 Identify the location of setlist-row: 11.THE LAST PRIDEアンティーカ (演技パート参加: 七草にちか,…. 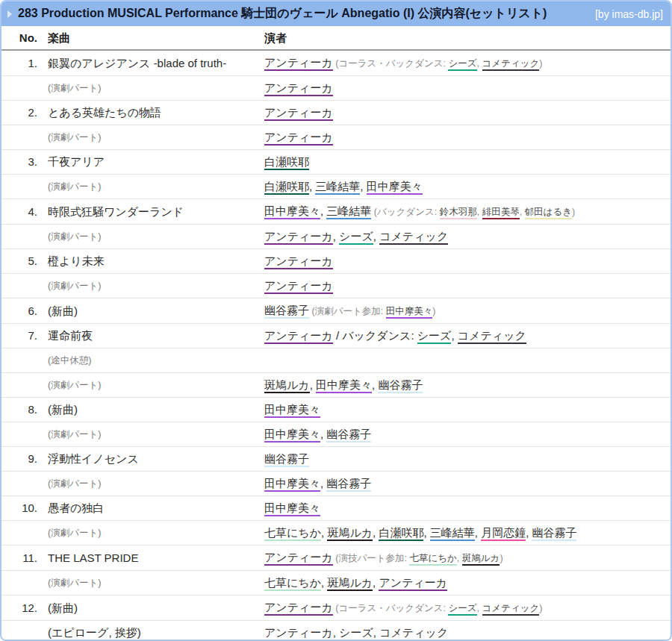
(336, 558).